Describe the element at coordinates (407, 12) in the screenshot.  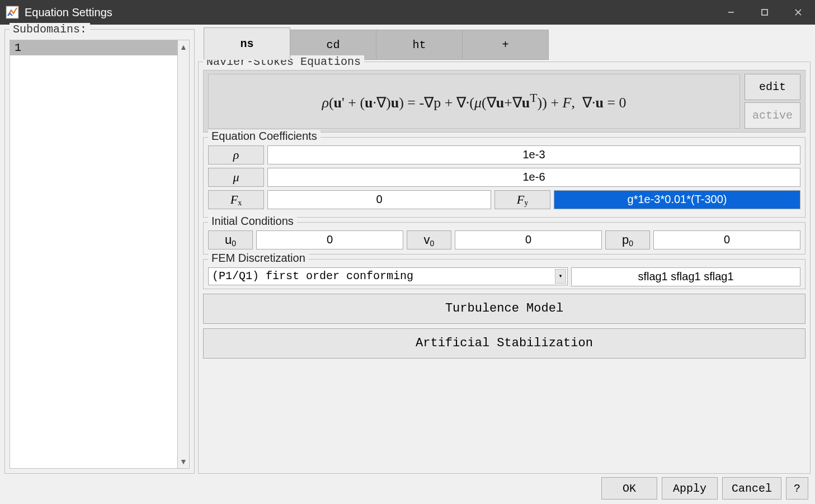
I see `titlebar: Equation Settings` at that location.